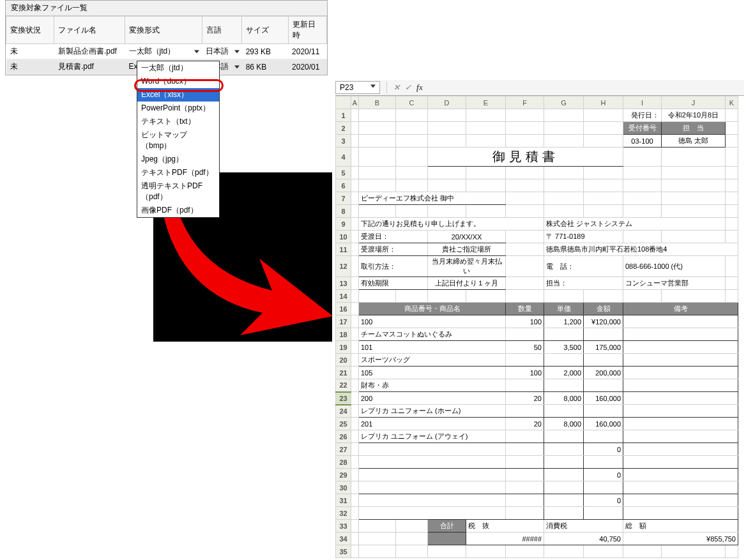  What do you see at coordinates (604, 309) in the screenshot?
I see `cell: 金額` at bounding box center [604, 309].